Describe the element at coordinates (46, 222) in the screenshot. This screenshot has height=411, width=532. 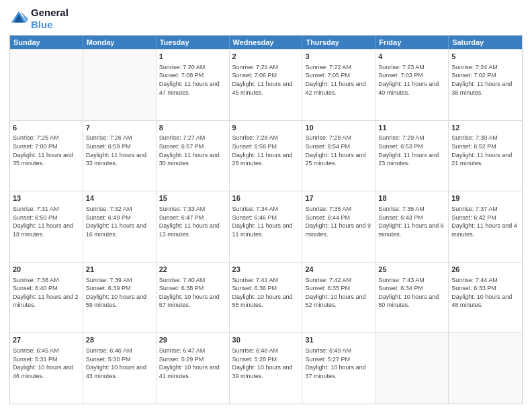
I see `day-info: Sunrise: 7:31 AM Sunset: 6:50 PM Dayligh…` at that location.